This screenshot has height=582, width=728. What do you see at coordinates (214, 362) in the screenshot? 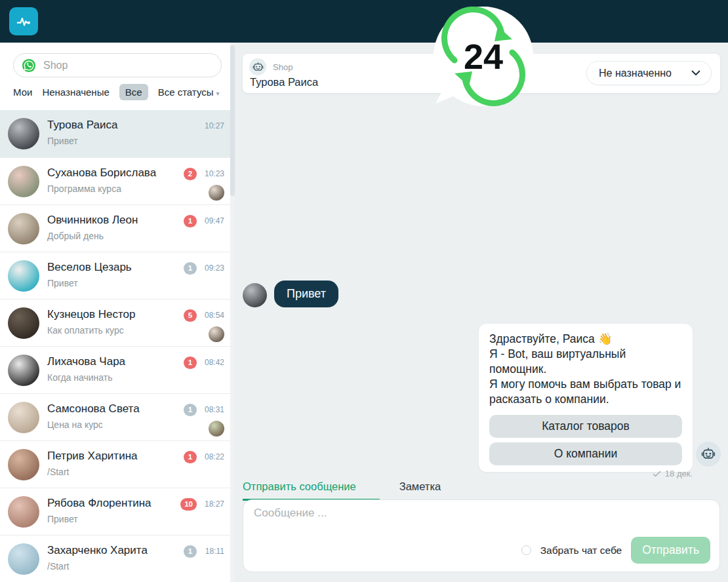
I see `chat-time: 08:42` at bounding box center [214, 362].